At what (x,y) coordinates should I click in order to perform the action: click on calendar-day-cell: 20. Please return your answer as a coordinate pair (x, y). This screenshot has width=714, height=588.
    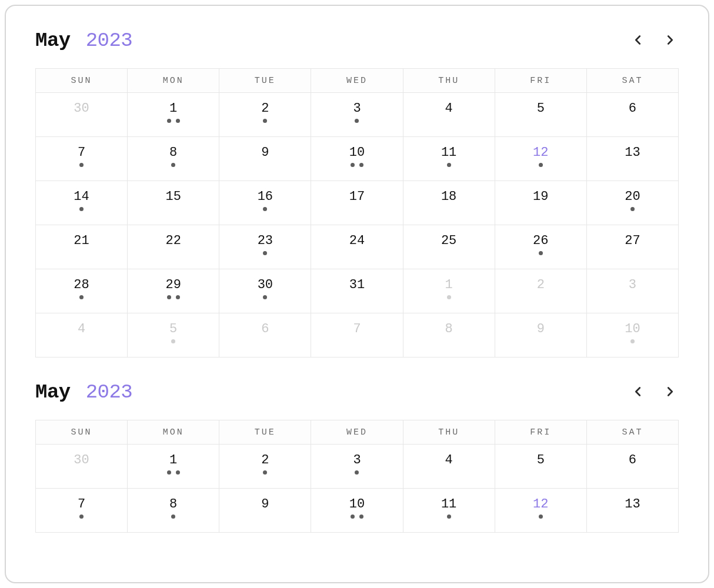
    Looking at the image, I should click on (632, 203).